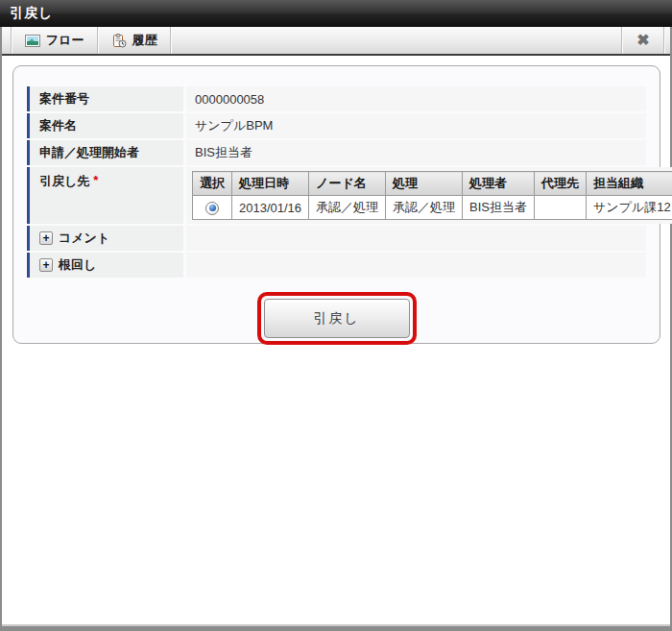 The image size is (672, 631). I want to click on select-radio, so click(212, 208).